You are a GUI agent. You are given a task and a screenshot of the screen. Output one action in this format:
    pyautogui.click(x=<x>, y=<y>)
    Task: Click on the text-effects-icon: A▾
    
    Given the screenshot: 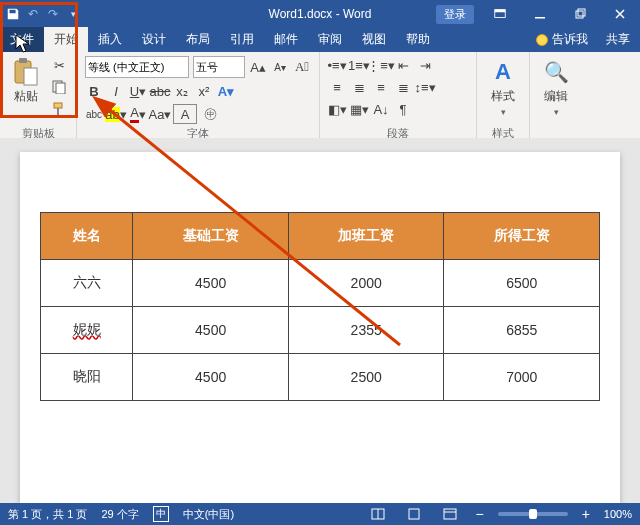 What is the action you would take?
    pyautogui.click(x=226, y=91)
    